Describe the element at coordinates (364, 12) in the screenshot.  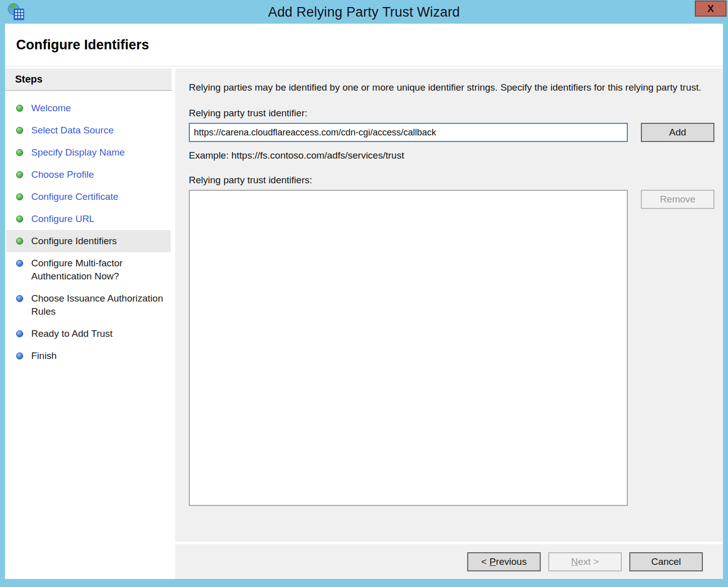
I see `title-bar: Add Relying Party Trust Wizard X` at that location.